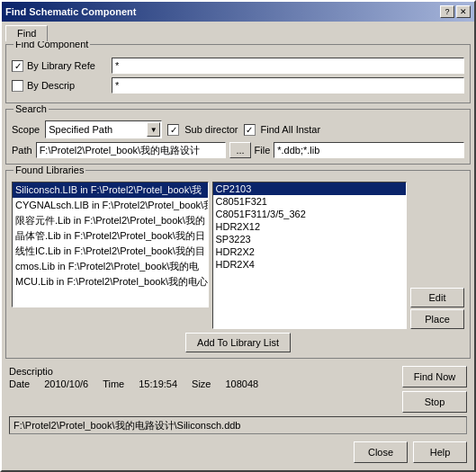  What do you see at coordinates (238, 452) in the screenshot?
I see `bottom-row: Close Help` at bounding box center [238, 452].